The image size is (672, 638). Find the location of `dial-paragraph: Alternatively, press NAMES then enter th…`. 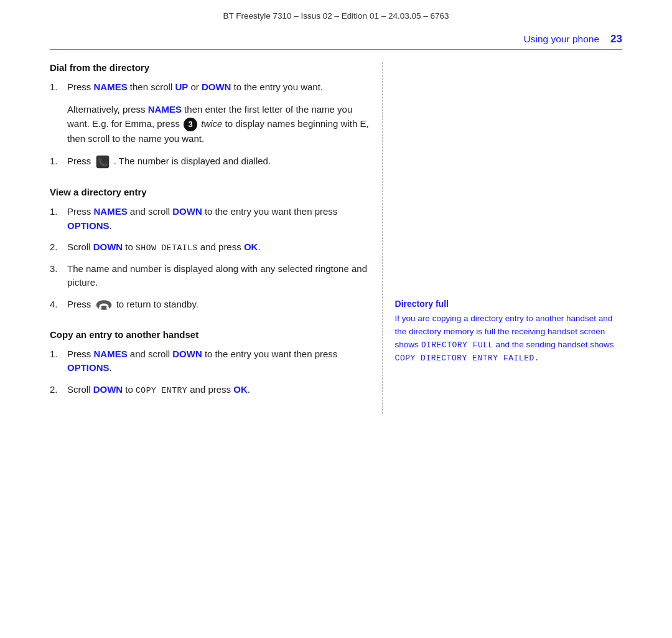

dial-paragraph: Alternatively, press NAMES then enter th… is located at coordinates (218, 124).